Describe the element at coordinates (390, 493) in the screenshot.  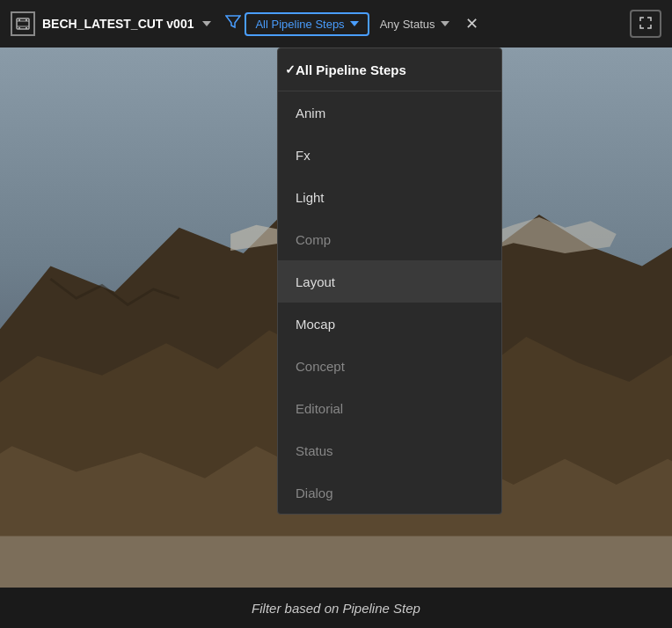
I see `dropdown-item-dialog: Dialog` at that location.